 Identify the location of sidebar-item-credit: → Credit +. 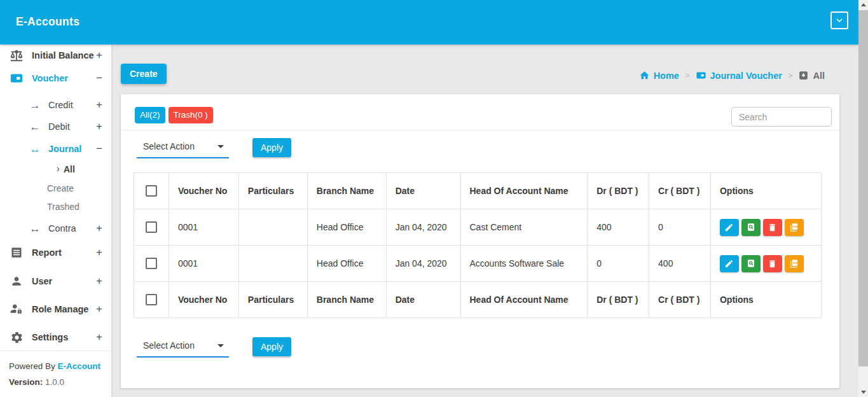
(56, 105).